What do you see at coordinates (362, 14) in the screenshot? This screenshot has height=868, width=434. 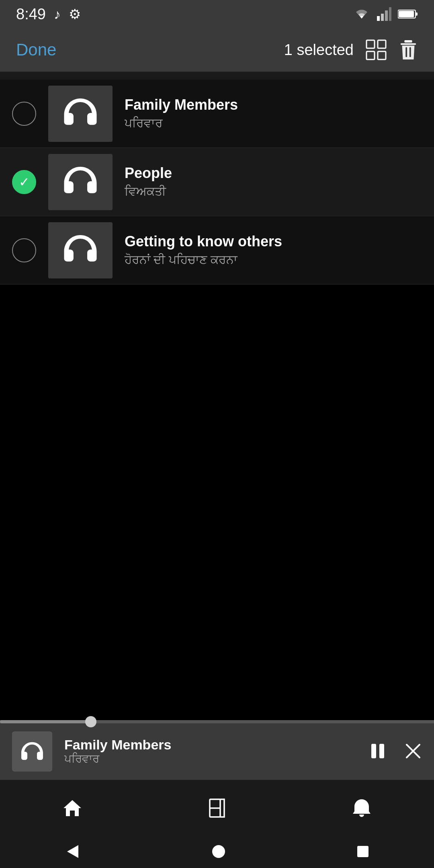 I see `wifi-icon` at bounding box center [362, 14].